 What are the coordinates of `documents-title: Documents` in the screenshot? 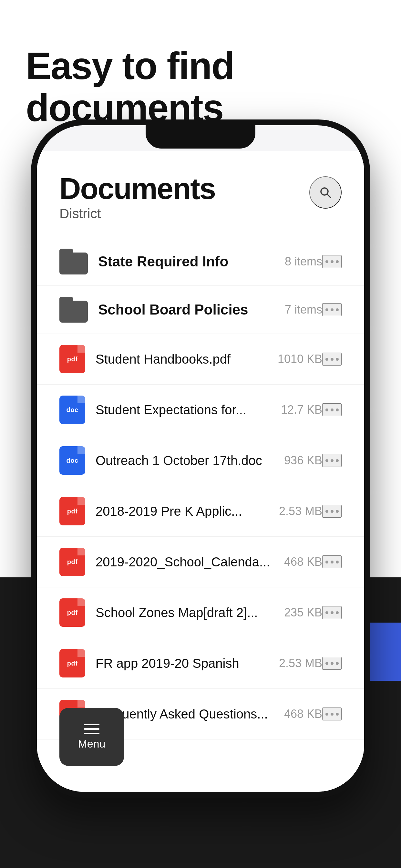 It's located at (137, 189).